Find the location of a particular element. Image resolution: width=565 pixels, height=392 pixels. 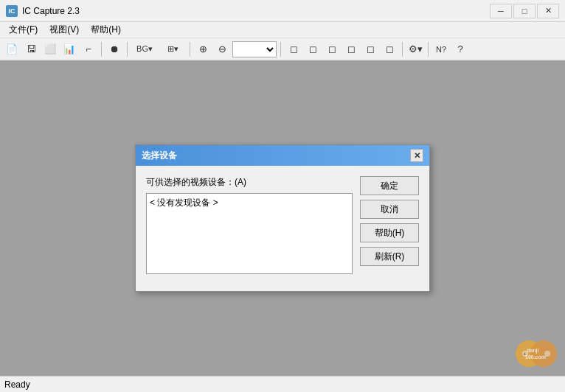

toolbar-sep3 is located at coordinates (190, 49).